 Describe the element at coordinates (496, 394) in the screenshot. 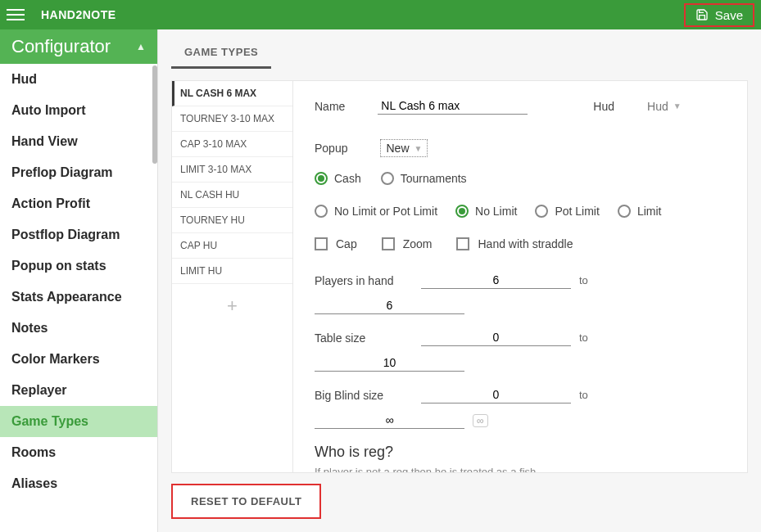

I see `bb-from-input` at that location.